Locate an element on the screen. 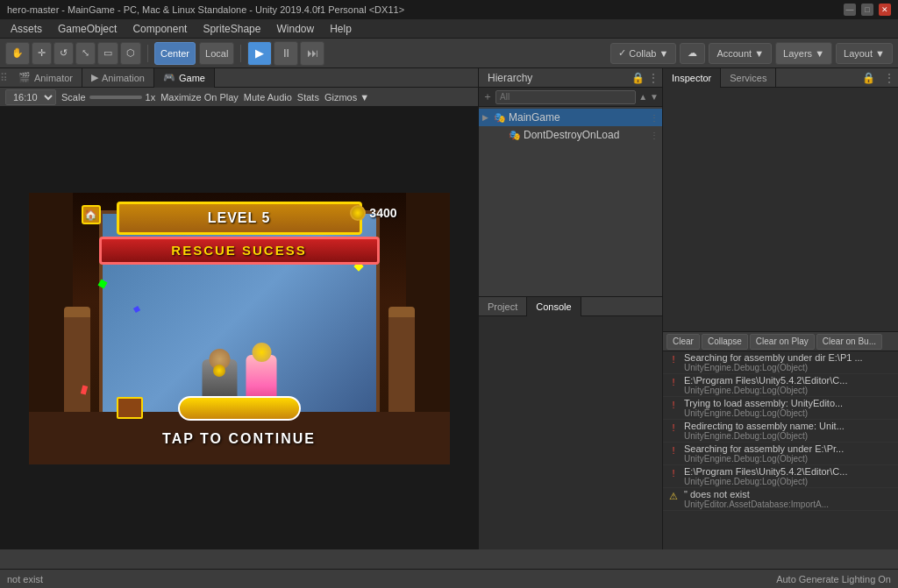 Image resolution: width=898 pixels, height=588 pixels. layers-button: Layers ▼ is located at coordinates (803, 53).